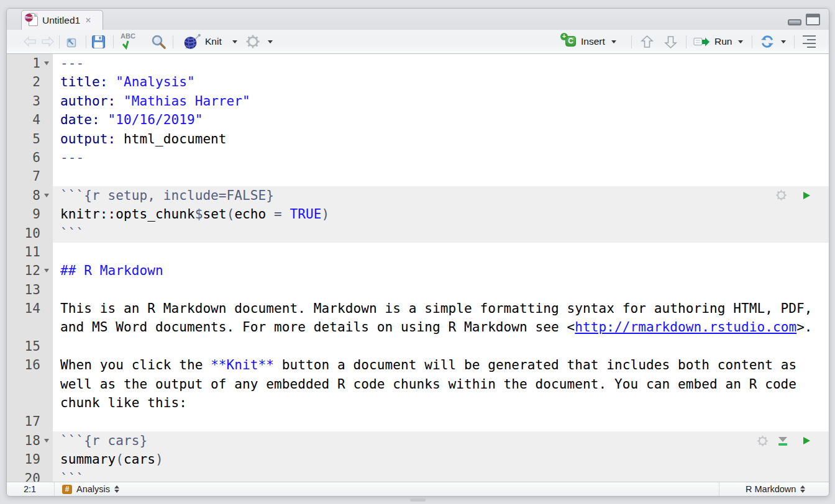  Describe the element at coordinates (589, 42) in the screenshot. I see `insert-button: C + Insert` at that location.